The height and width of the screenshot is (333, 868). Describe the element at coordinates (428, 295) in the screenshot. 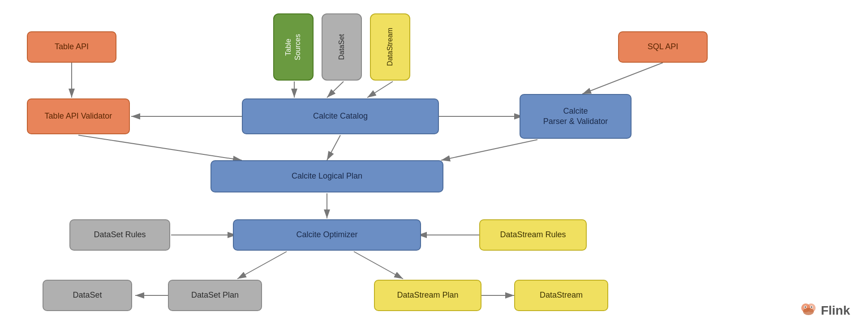

I see `datastream-plan-node: DataStream Plan` at that location.